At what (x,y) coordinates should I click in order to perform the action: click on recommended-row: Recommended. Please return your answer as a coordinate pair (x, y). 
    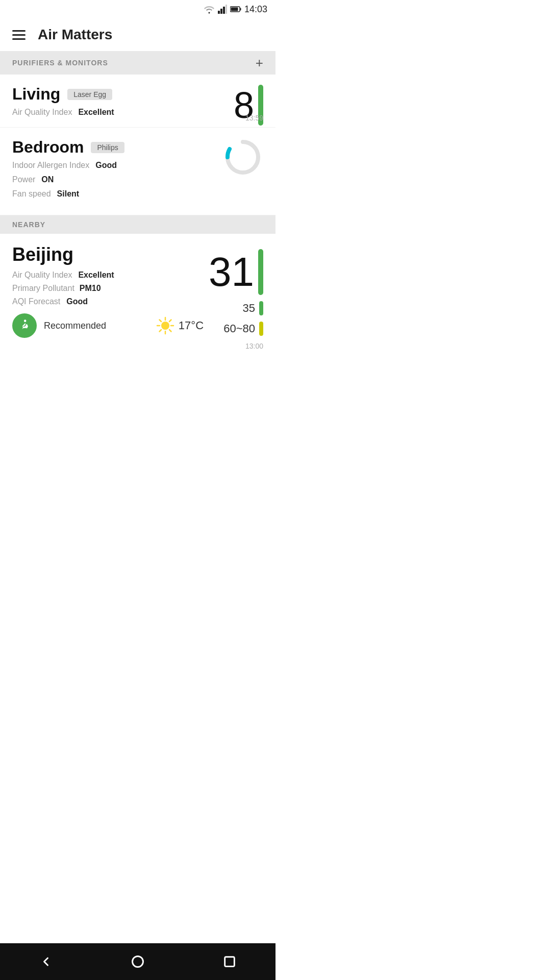
    Looking at the image, I should click on (108, 326).